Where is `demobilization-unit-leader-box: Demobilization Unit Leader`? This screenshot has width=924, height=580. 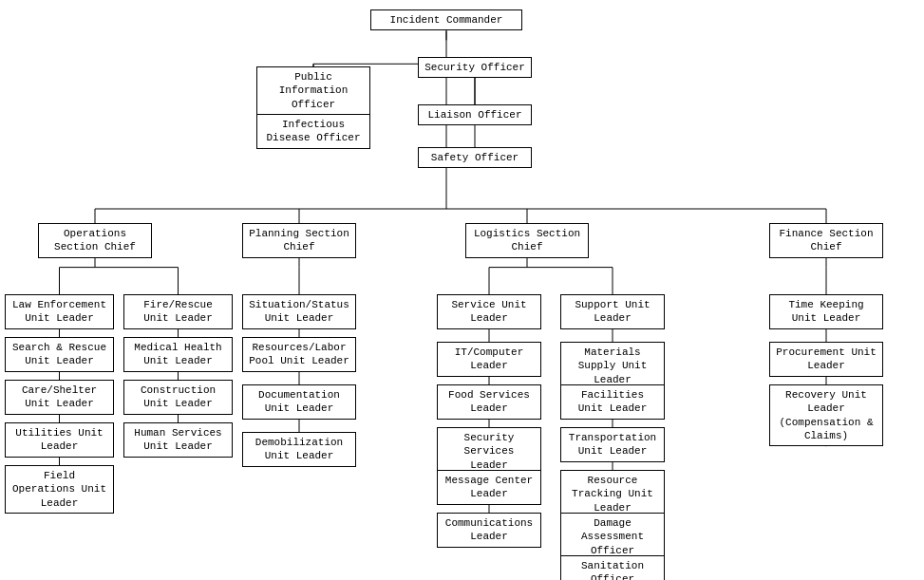
demobilization-unit-leader-box: Demobilization Unit Leader is located at coordinates (299, 450).